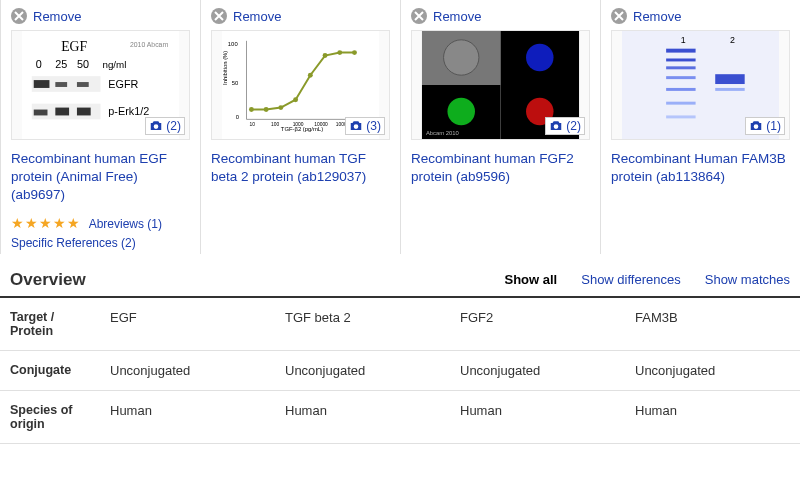 This screenshot has width=800, height=504. I want to click on product-thumbnail: EGF 2010 Abcam 02550 ng/ml EGFR p-Erk1/2…, so click(100, 85).